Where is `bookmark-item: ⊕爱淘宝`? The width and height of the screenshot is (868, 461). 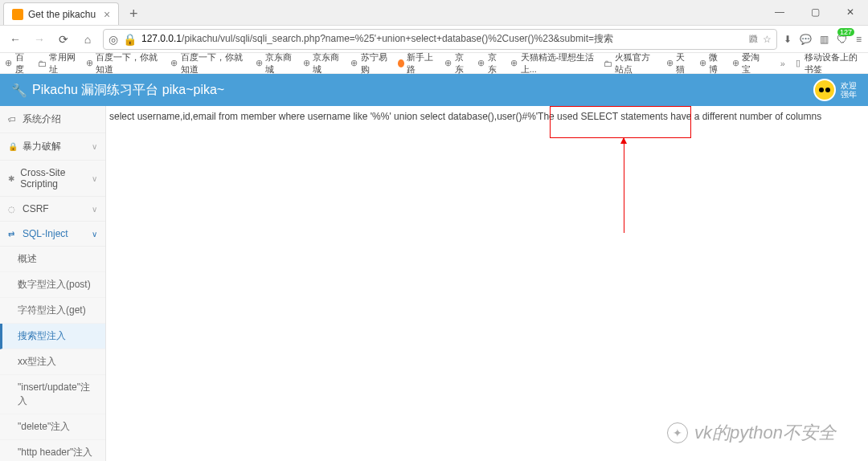 bookmark-item: ⊕爱淘宝 is located at coordinates (748, 63).